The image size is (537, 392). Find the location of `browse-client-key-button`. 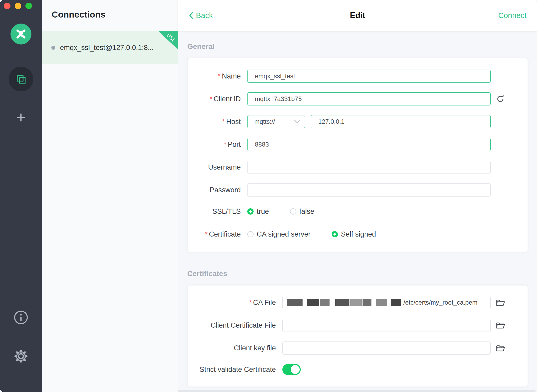

browse-client-key-button is located at coordinates (501, 348).